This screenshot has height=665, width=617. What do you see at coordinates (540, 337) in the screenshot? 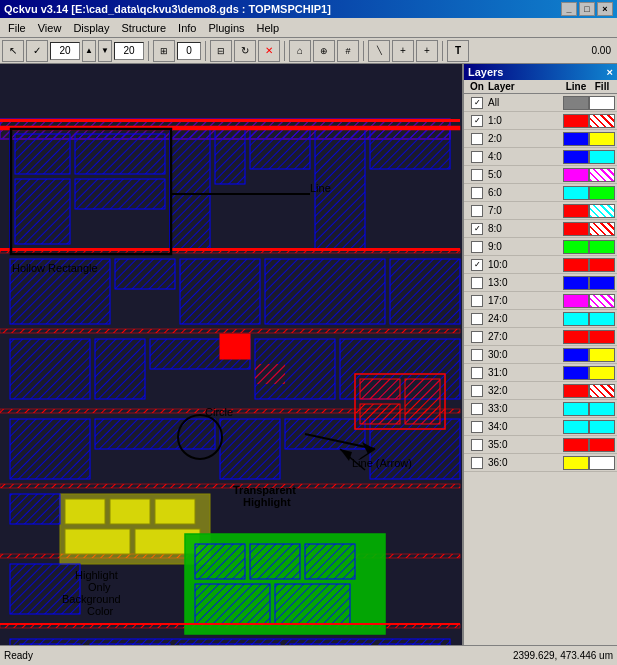
I see `layer-row-27-0: 27:0` at bounding box center [540, 337].